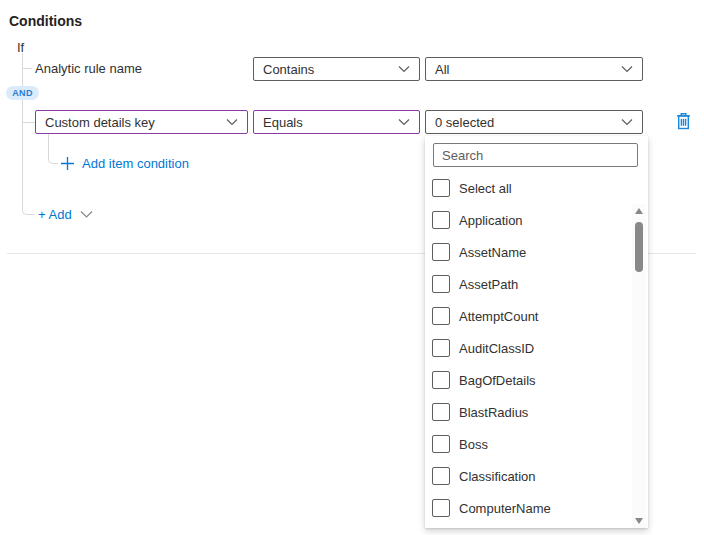 This screenshot has height=535, width=704. I want to click on list-item: BagOfDetails, so click(530, 380).